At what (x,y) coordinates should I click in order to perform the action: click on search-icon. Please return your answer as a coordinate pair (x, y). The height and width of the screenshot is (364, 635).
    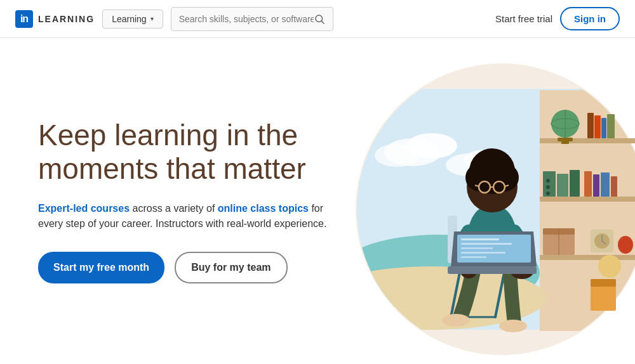
    Looking at the image, I should click on (319, 19).